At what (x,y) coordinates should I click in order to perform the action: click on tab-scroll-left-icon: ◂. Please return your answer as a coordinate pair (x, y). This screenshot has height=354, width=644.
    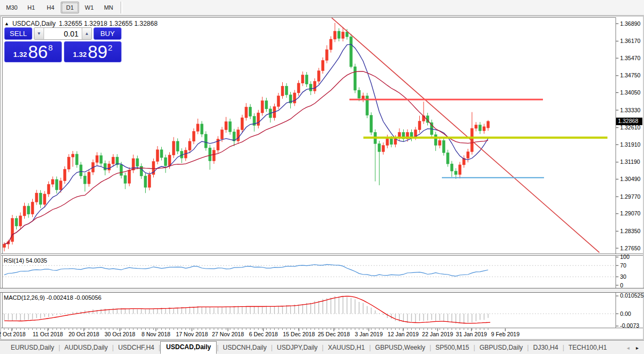
    Looking at the image, I should click on (628, 348).